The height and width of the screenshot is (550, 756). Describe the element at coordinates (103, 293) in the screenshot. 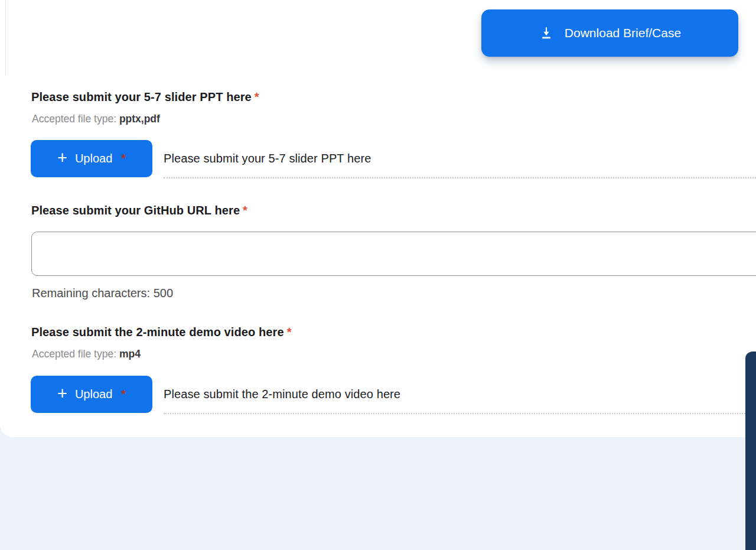

I see `remaining-characters-counter: Remaining characters: 500` at that location.